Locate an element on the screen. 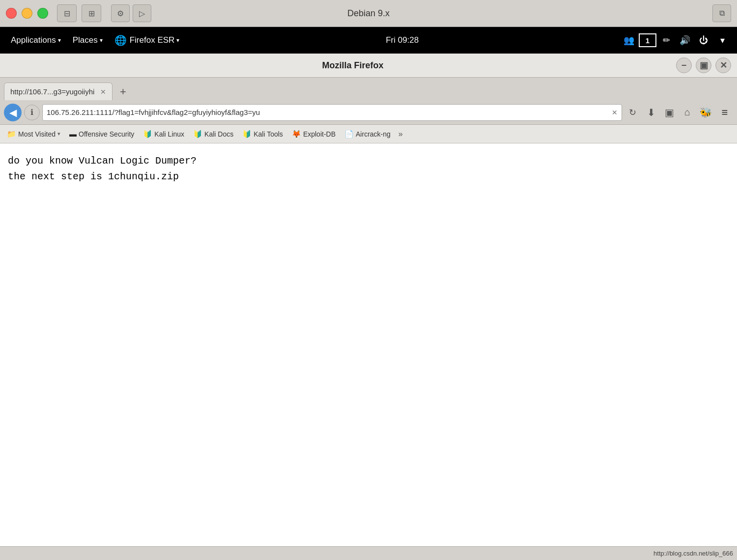 The height and width of the screenshot is (560, 737). window-nav-arrows: ⚙ ▷ is located at coordinates (131, 13).